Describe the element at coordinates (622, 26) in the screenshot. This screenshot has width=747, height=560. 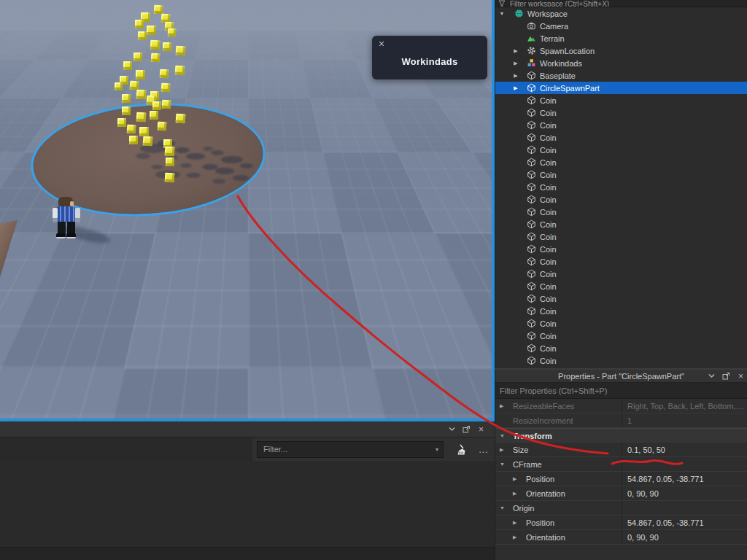
I see `explorer-item-camera: Camera` at that location.